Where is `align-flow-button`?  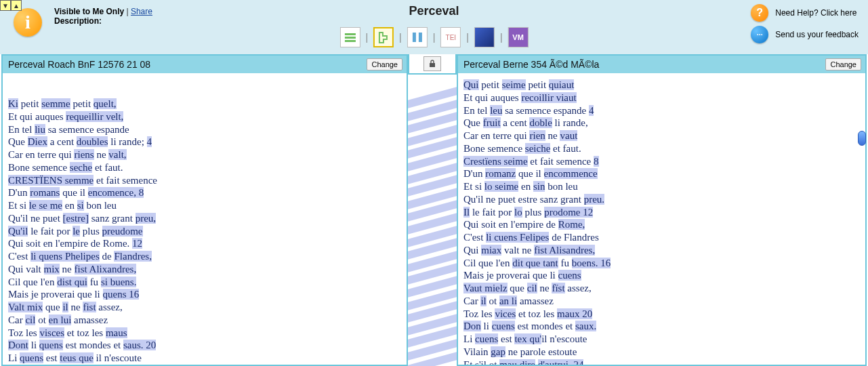
align-flow-button is located at coordinates (384, 37).